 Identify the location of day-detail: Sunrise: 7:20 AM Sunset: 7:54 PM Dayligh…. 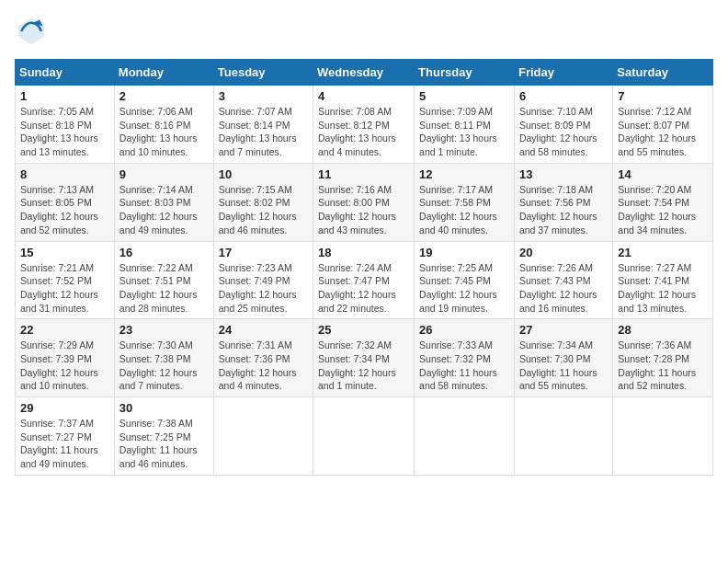
(663, 210).